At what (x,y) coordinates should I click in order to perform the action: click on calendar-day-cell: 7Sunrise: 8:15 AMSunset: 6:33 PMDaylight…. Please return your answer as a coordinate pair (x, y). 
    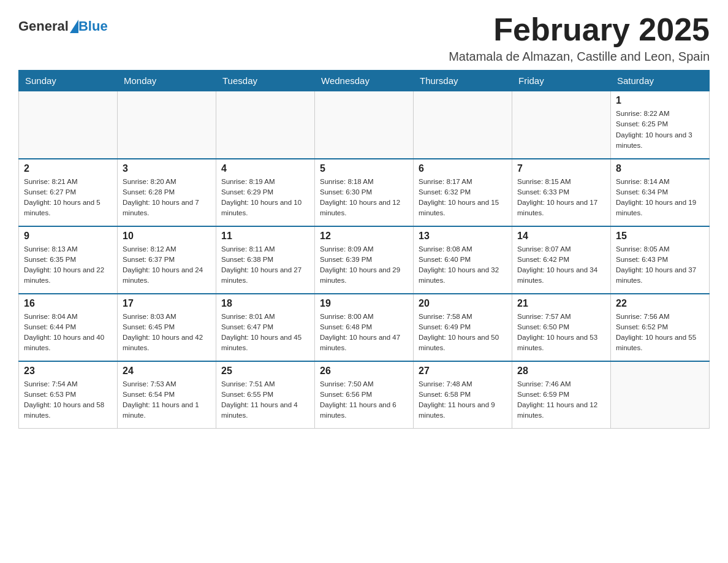
    Looking at the image, I should click on (561, 193).